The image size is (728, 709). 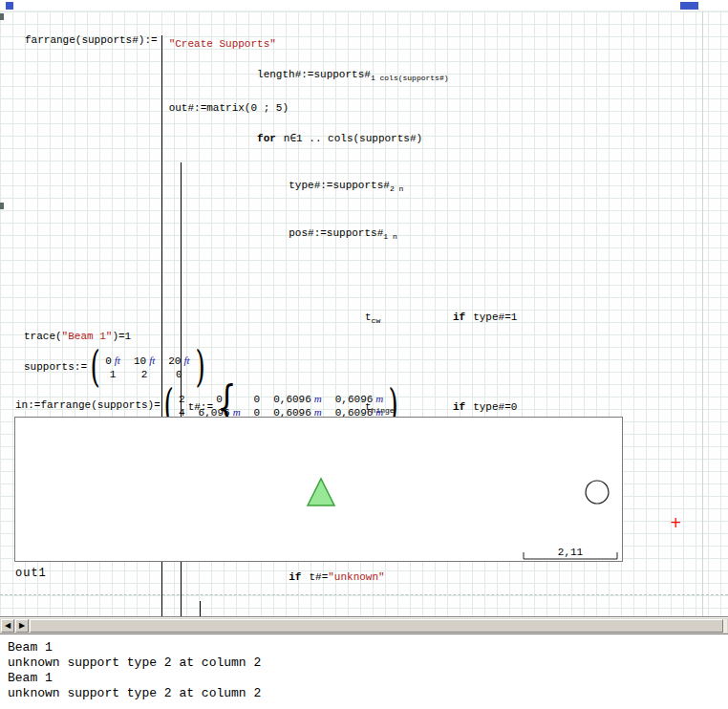 What do you see at coordinates (336, 233) in the screenshot?
I see `pos-assign-text: pos#:=supports#` at bounding box center [336, 233].